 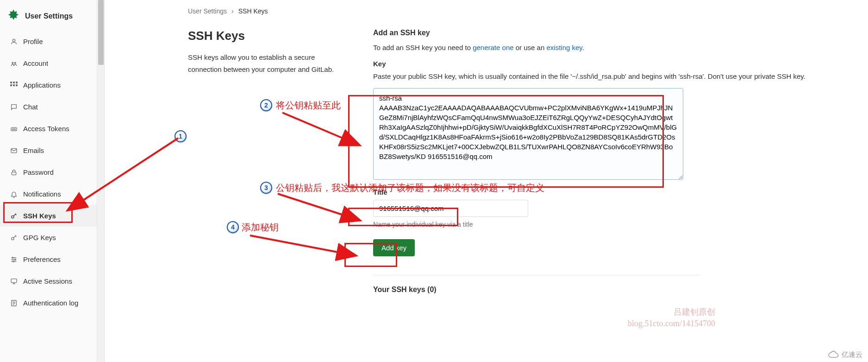 What do you see at coordinates (33, 150) in the screenshot?
I see `sidebar-item-label: Emails` at bounding box center [33, 150].